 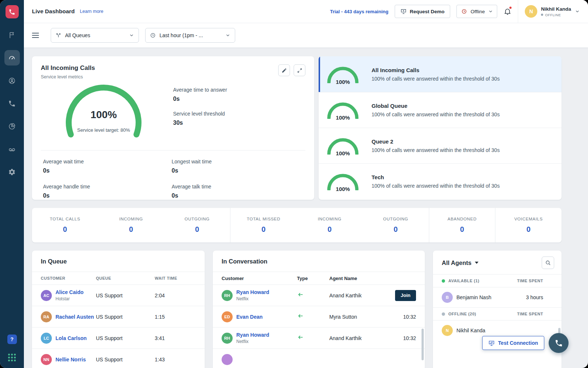 What do you see at coordinates (125, 360) in the screenshot?
I see `queue-cell: US Support` at bounding box center [125, 360].